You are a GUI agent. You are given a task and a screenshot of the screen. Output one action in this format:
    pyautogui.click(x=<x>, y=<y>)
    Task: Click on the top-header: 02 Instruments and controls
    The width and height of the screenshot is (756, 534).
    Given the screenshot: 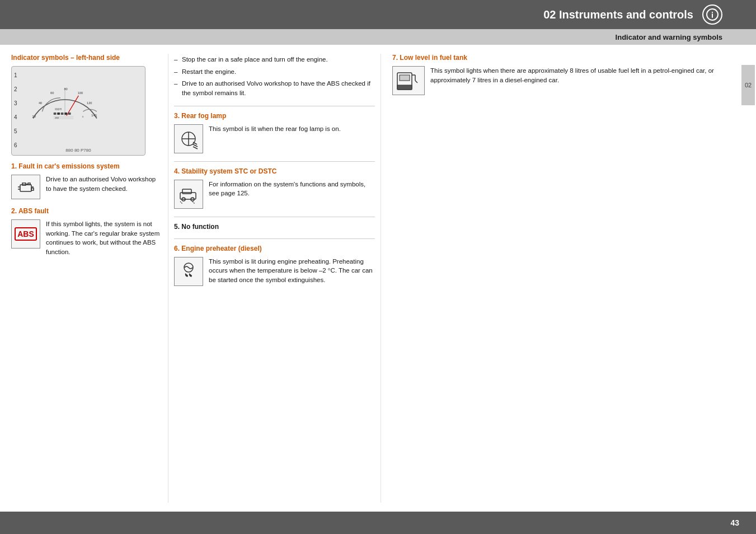 What is the action you would take?
    pyautogui.click(x=378, y=15)
    